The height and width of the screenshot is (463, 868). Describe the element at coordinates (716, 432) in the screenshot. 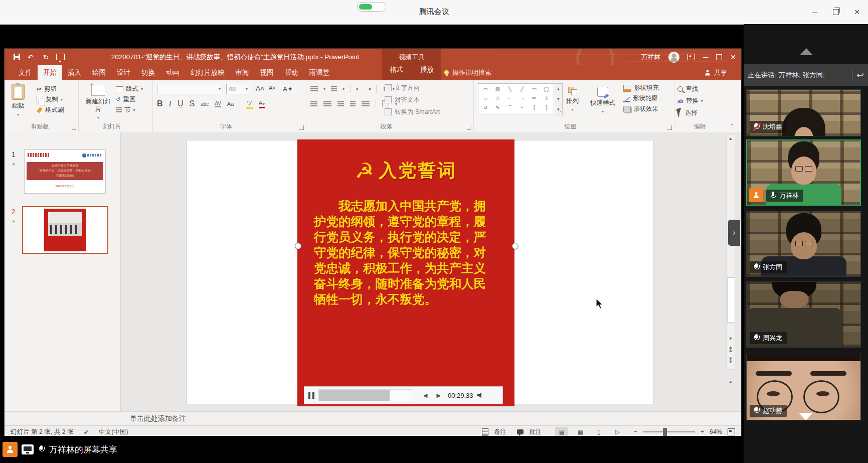

I see `zoom-level: 64%` at that location.